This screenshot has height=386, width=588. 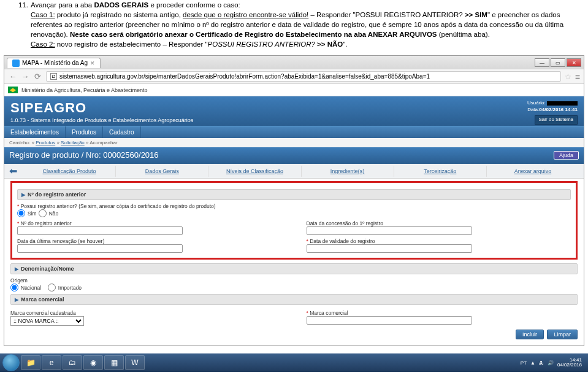 I want to click on label-marcacom: * Marca comercial, so click(x=443, y=313).